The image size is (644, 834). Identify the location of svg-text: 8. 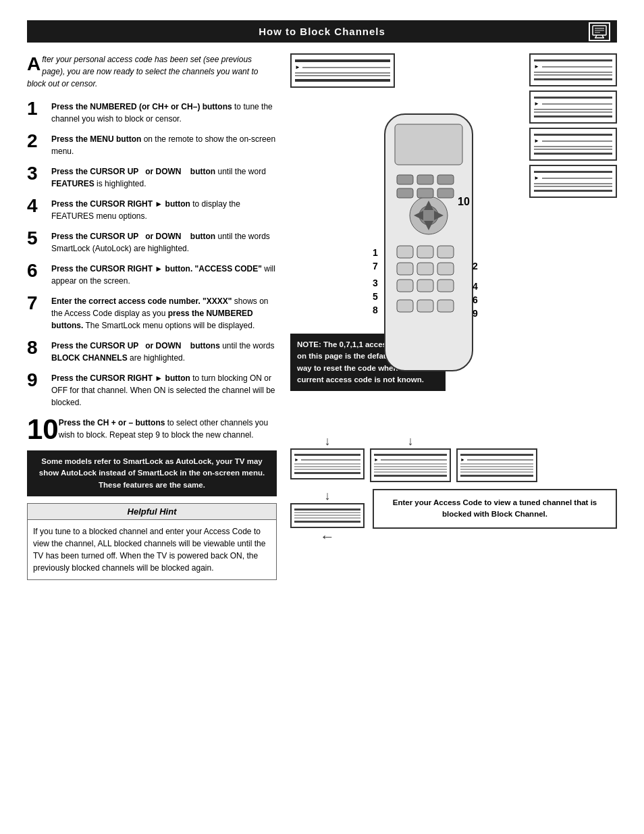
(375, 310).